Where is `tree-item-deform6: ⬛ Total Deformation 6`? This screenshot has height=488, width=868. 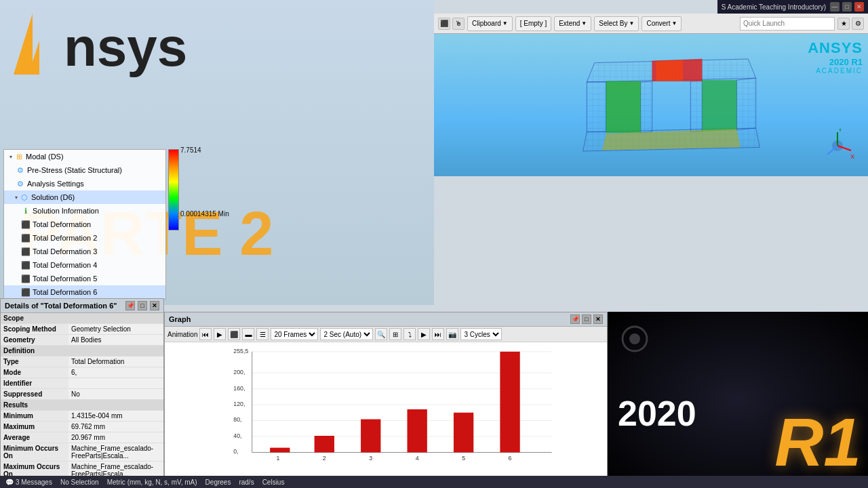
tree-item-deform6: ⬛ Total Deformation 6 is located at coordinates (85, 292).